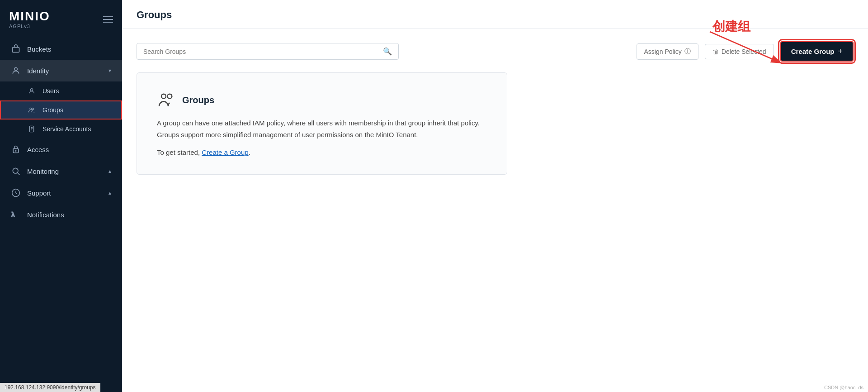 The height and width of the screenshot is (392, 868). I want to click on empty-card-header: Groups, so click(322, 100).